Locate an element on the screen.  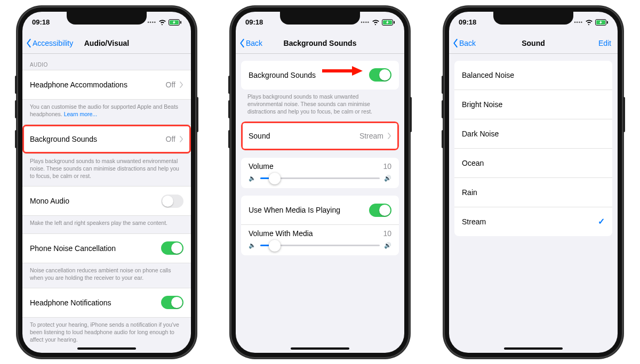
nav-bar: Back Background Sounds is located at coordinates (320, 44).